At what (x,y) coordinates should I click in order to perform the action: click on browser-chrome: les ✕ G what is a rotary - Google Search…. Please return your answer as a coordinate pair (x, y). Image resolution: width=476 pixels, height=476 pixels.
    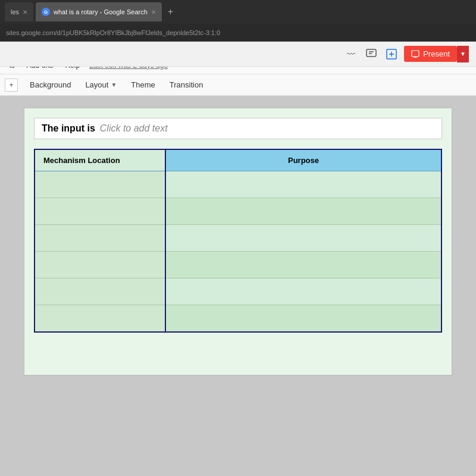
    Looking at the image, I should click on (238, 12).